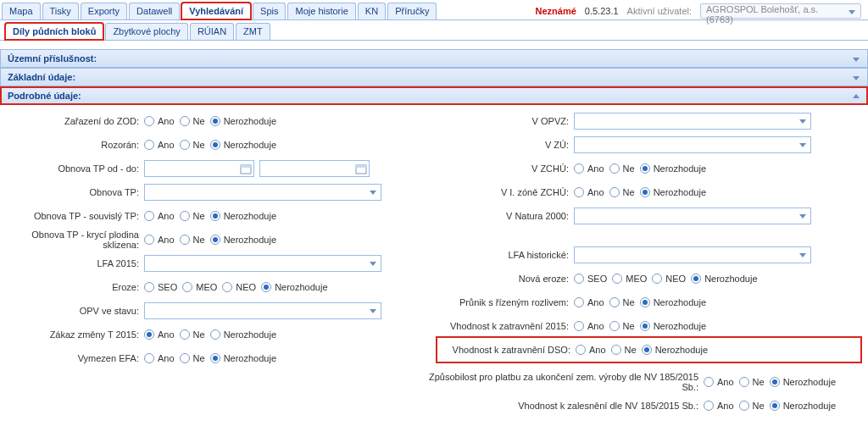  Describe the element at coordinates (589, 326) in the screenshot. I see `radio-v2015-ano: Ano` at that location.